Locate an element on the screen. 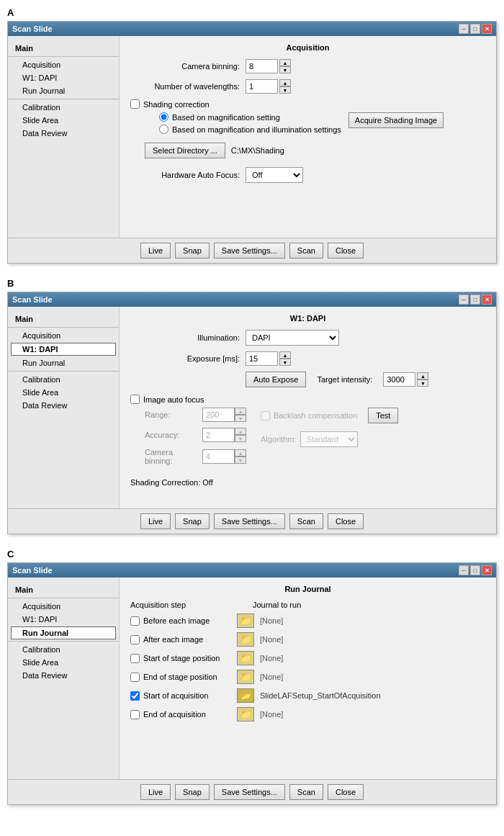  close-btn-footer-c: Close is located at coordinates (346, 792).